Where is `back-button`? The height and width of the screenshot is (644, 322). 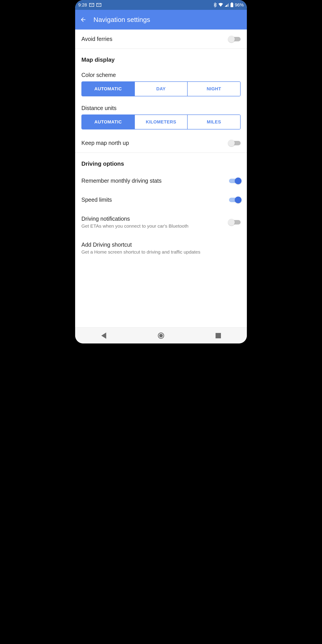 back-button is located at coordinates (83, 20).